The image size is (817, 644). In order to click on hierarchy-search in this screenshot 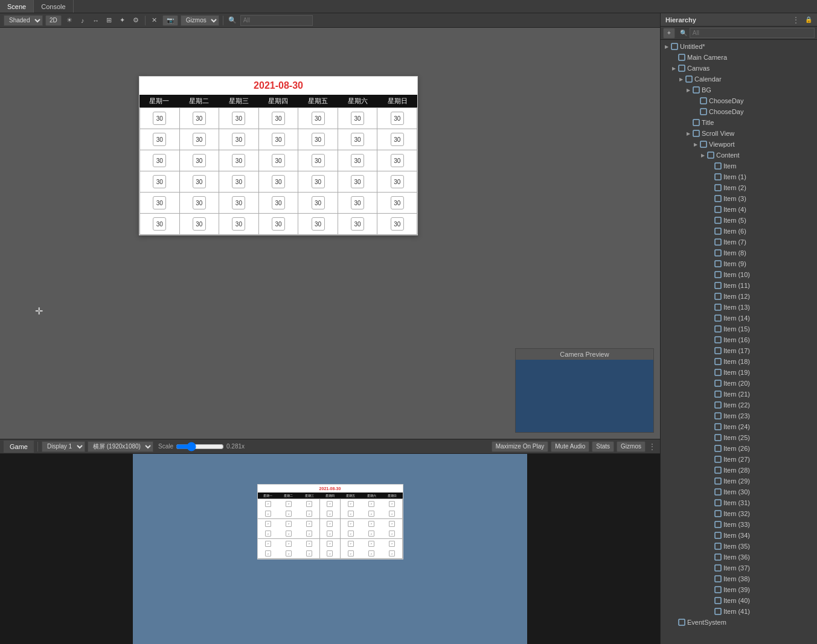, I will do `click(752, 33)`.